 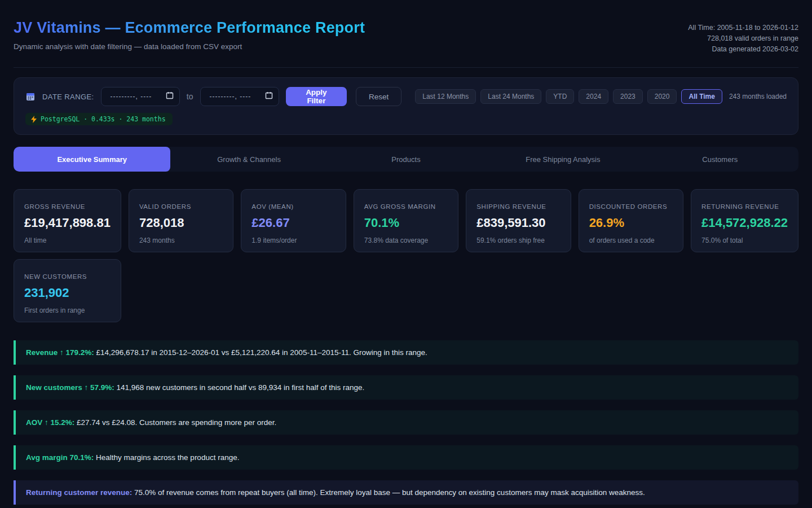 I want to click on reset-button: Reset, so click(x=379, y=97).